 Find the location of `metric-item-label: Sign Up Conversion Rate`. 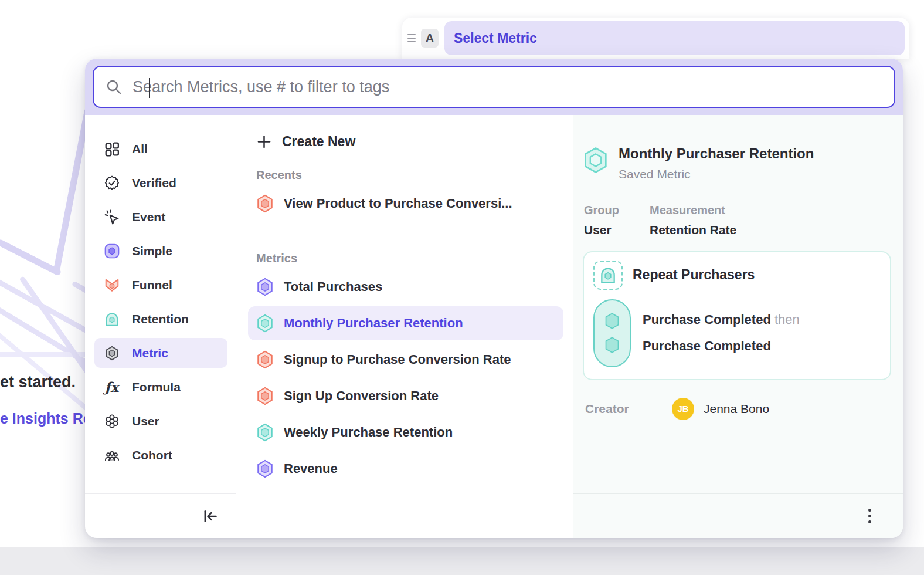

metric-item-label: Sign Up Conversion Rate is located at coordinates (361, 396).